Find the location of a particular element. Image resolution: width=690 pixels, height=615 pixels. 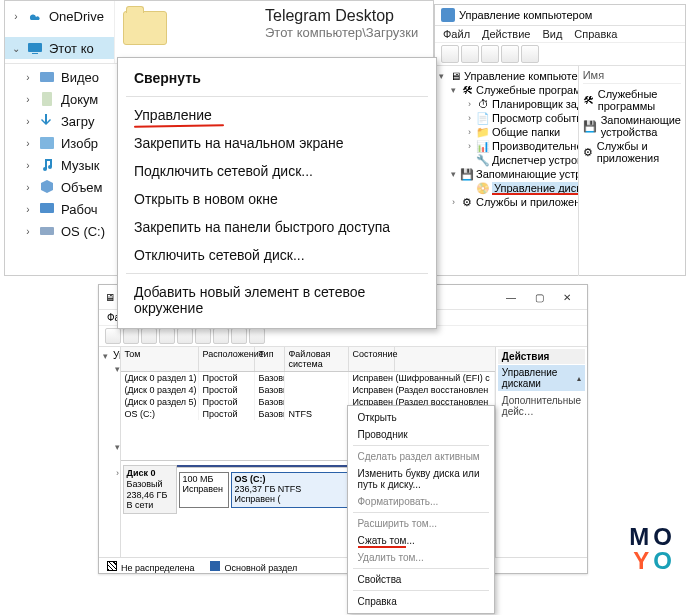

tool-x2 is located at coordinates (203, 336).